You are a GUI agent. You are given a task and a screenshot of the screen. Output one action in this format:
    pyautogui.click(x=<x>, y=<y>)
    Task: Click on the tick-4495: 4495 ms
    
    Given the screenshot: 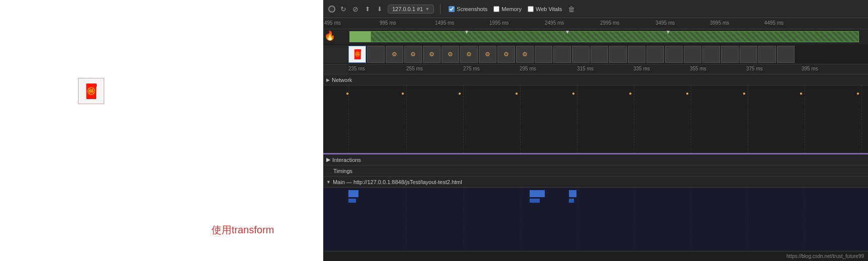 What is the action you would take?
    pyautogui.click(x=774, y=23)
    